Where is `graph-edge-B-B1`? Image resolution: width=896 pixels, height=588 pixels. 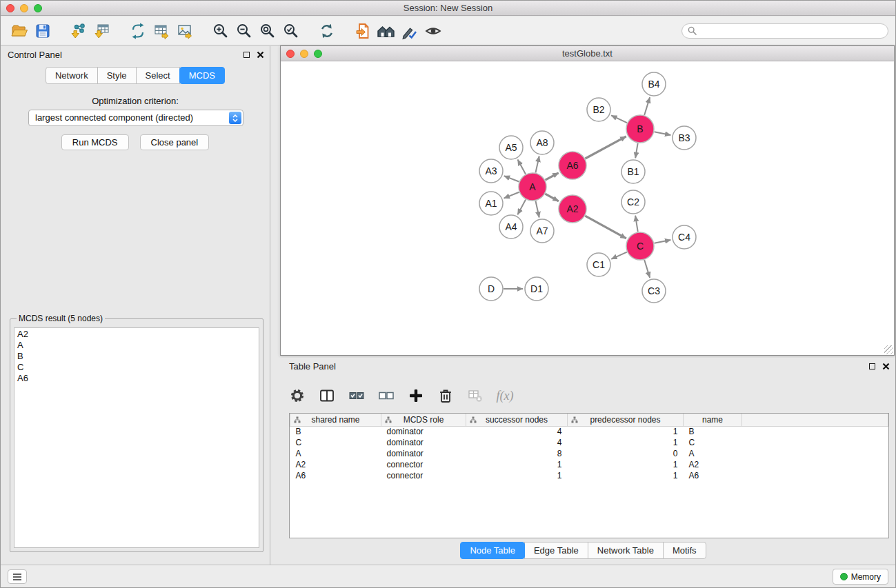
graph-edge-B-B1 is located at coordinates (636, 151).